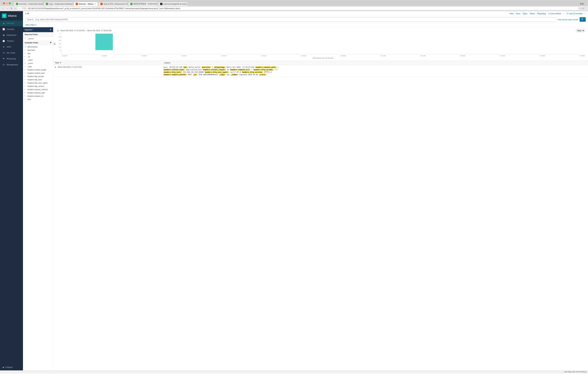 This screenshot has height=374, width=588. Describe the element at coordinates (321, 69) in the screenshot. I see `results-table: Time ▼ _source ▶` at that location.